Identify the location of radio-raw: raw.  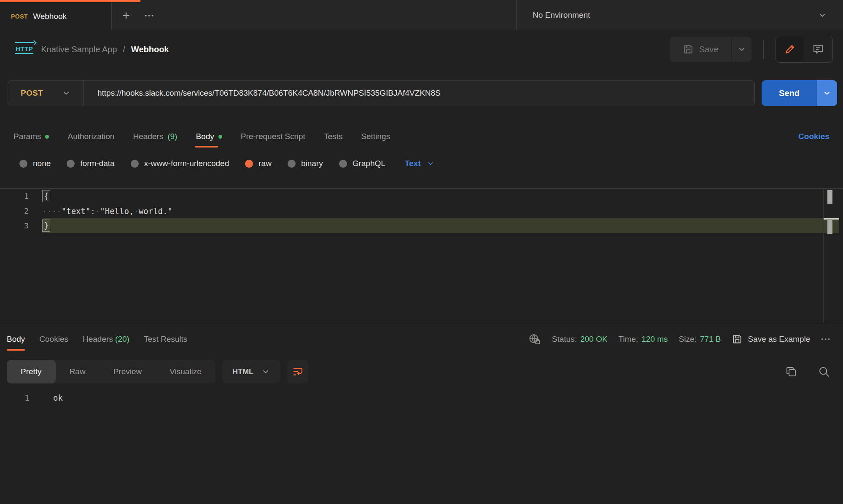
(258, 164).